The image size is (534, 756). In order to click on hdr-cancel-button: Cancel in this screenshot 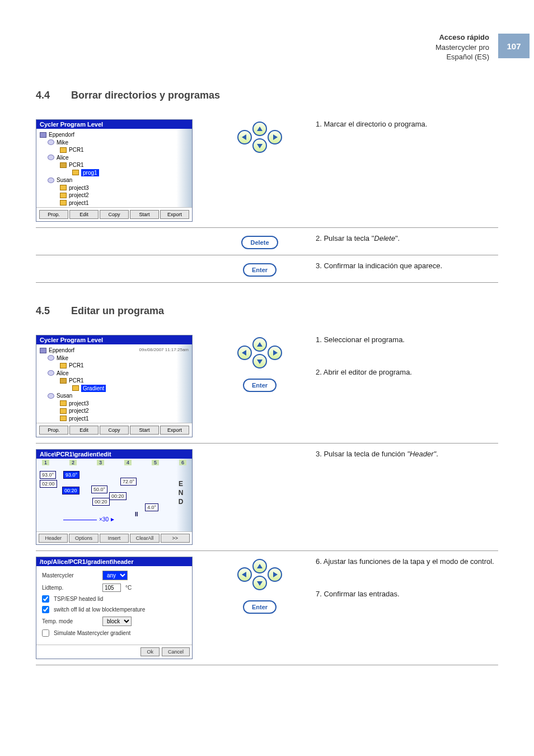, I will do `click(176, 652)`.